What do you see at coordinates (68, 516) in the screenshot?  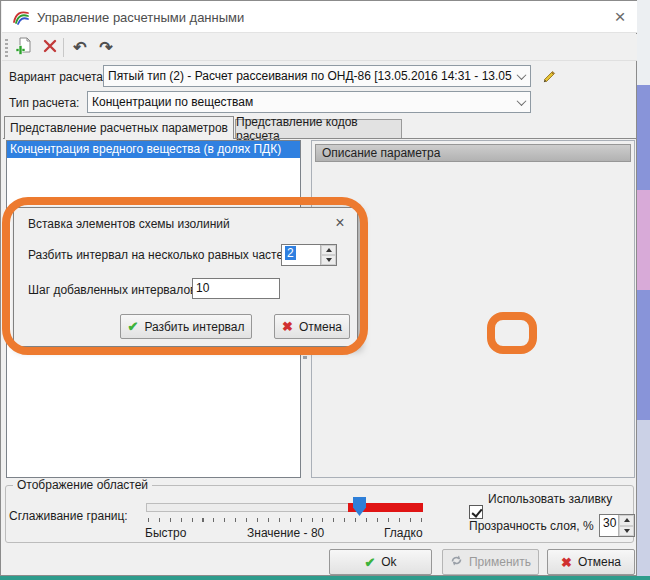 I see `smoothing-label: Сглаживание границ:` at bounding box center [68, 516].